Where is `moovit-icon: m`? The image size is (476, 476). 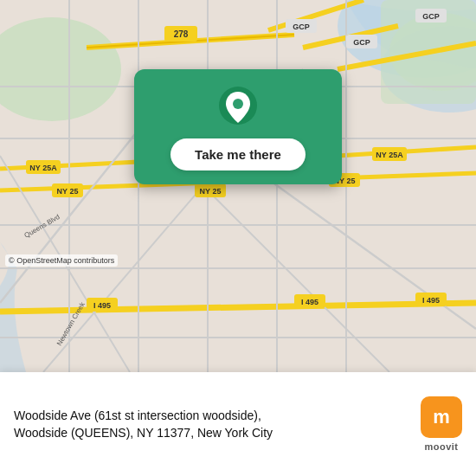
moovit-icon: m is located at coordinates (441, 417).